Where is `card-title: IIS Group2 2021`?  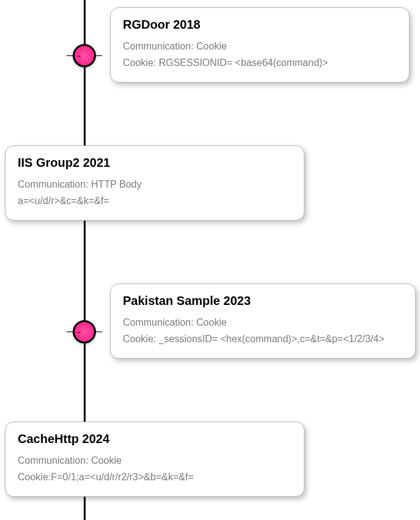 card-title: IIS Group2 2021 is located at coordinates (155, 163).